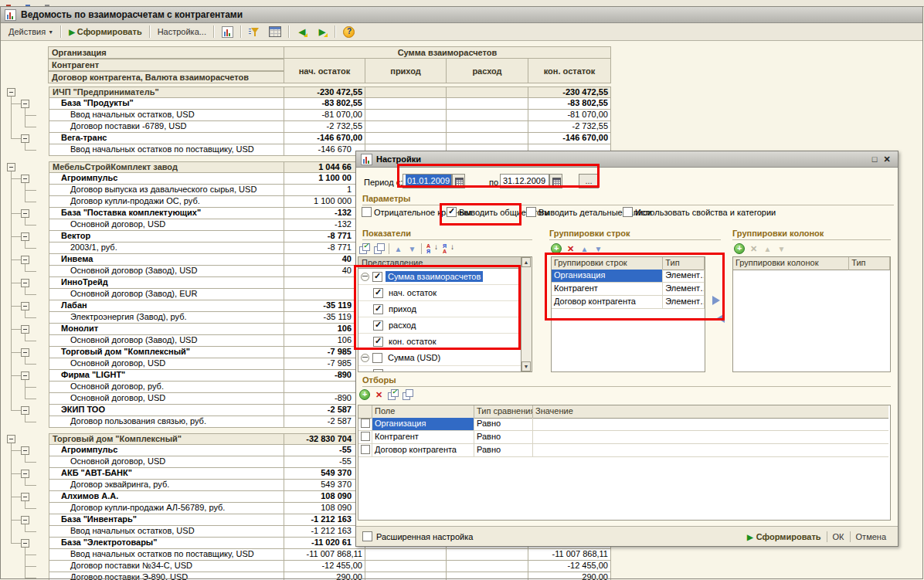 This screenshot has width=924, height=580. What do you see at coordinates (624, 451) in the screenshot?
I see `filter-row: Договор контрагентаРавно` at bounding box center [624, 451].